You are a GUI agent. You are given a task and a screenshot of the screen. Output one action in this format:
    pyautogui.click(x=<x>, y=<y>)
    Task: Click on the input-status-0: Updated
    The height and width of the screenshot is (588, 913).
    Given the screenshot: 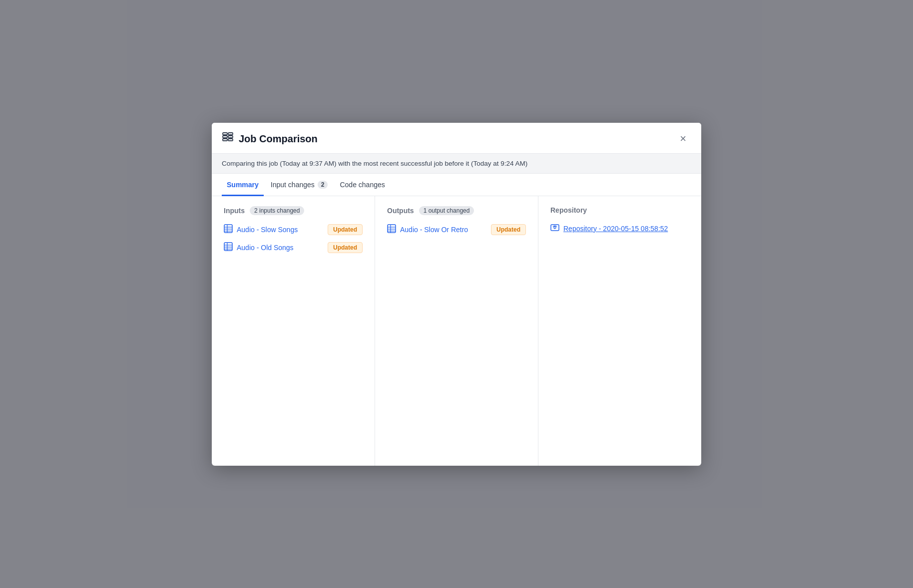 What is the action you would take?
    pyautogui.click(x=345, y=230)
    